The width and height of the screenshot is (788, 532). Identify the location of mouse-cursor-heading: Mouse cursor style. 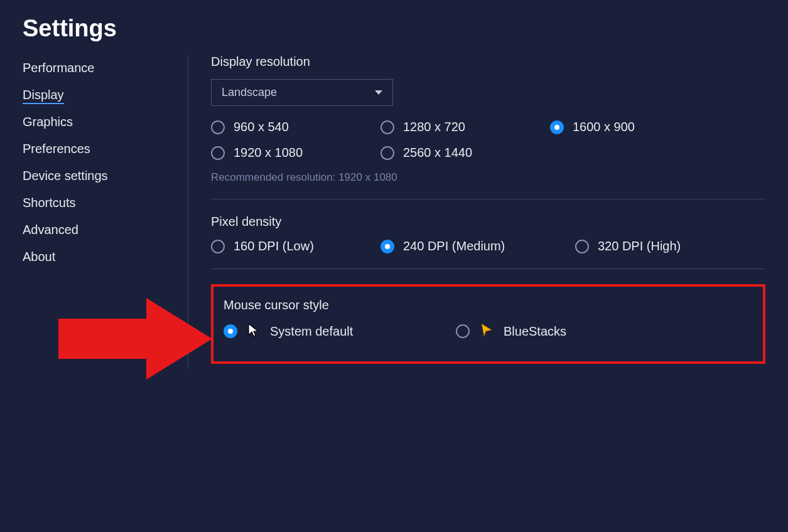
(488, 305).